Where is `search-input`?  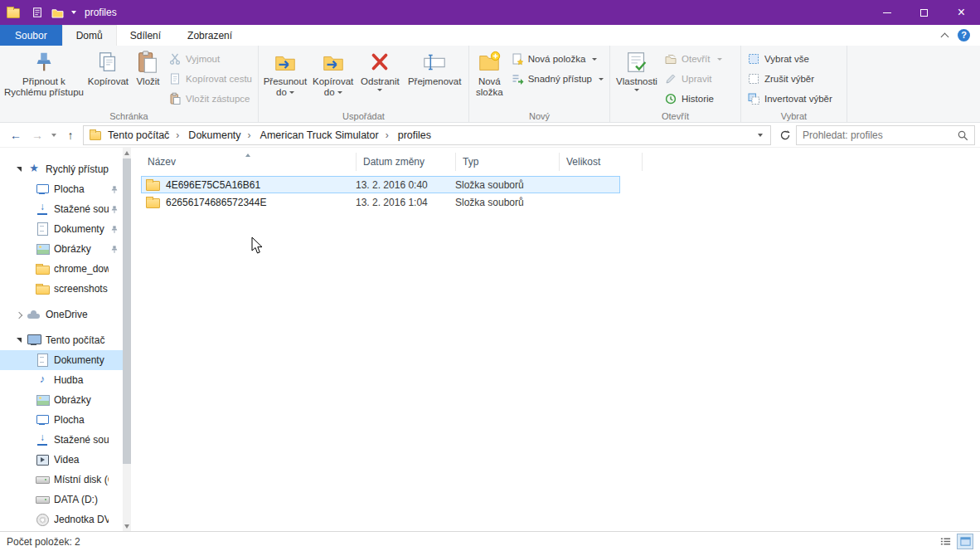
search-input is located at coordinates (879, 135).